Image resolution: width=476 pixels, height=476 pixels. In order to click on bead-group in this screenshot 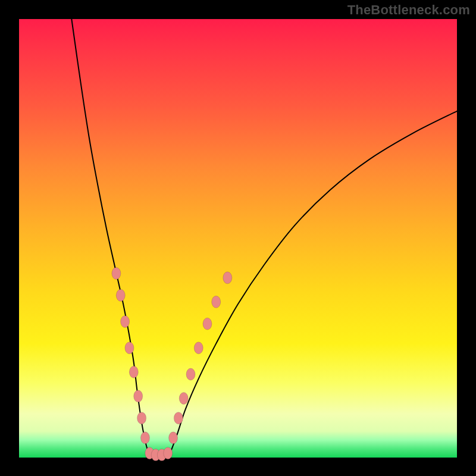, I will do `click(172, 364)`.